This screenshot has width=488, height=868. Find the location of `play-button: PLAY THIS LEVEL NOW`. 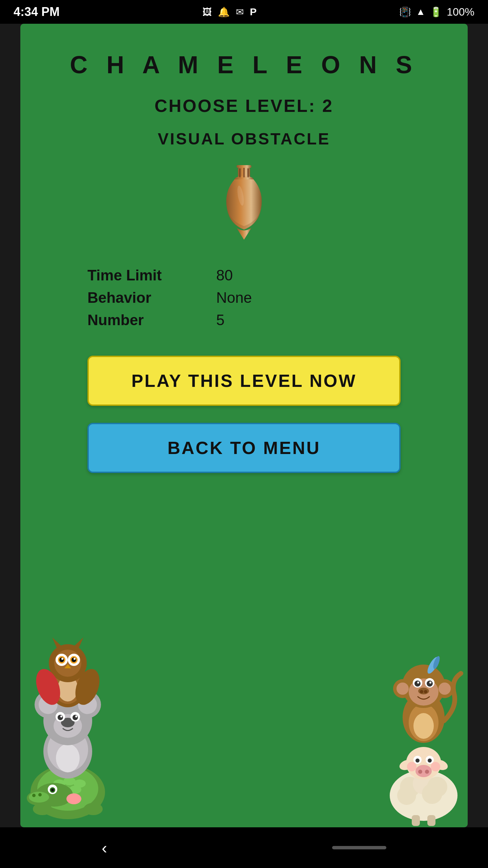

play-button: PLAY THIS LEVEL NOW is located at coordinates (244, 381).